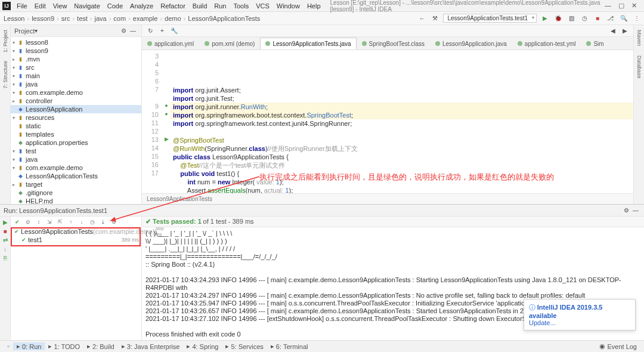 The width and height of the screenshot is (644, 352). What do you see at coordinates (60, 6) in the screenshot?
I see `menu-view: View` at bounding box center [60, 6].